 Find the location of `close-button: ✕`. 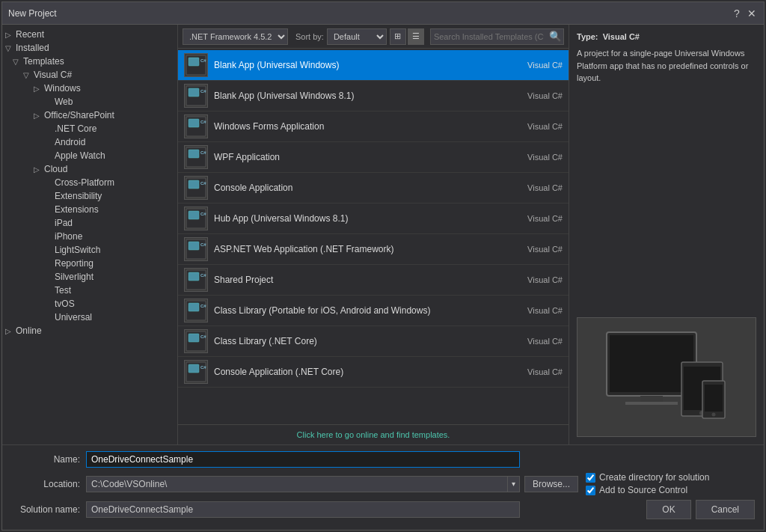

close-button: ✕ is located at coordinates (752, 13).